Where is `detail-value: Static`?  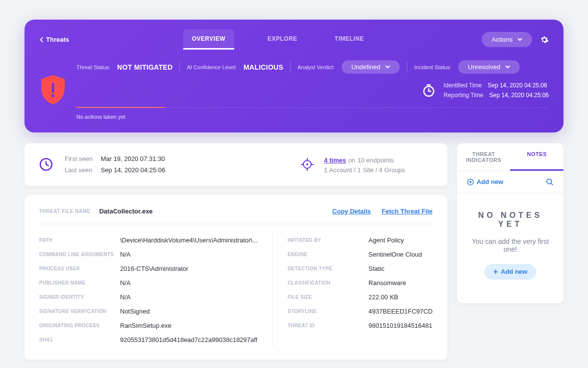 detail-value: Static is located at coordinates (376, 269).